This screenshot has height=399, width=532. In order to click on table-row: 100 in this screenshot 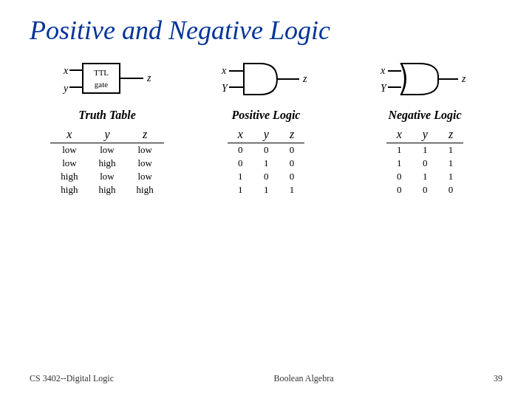, I will do `click(266, 177)`.